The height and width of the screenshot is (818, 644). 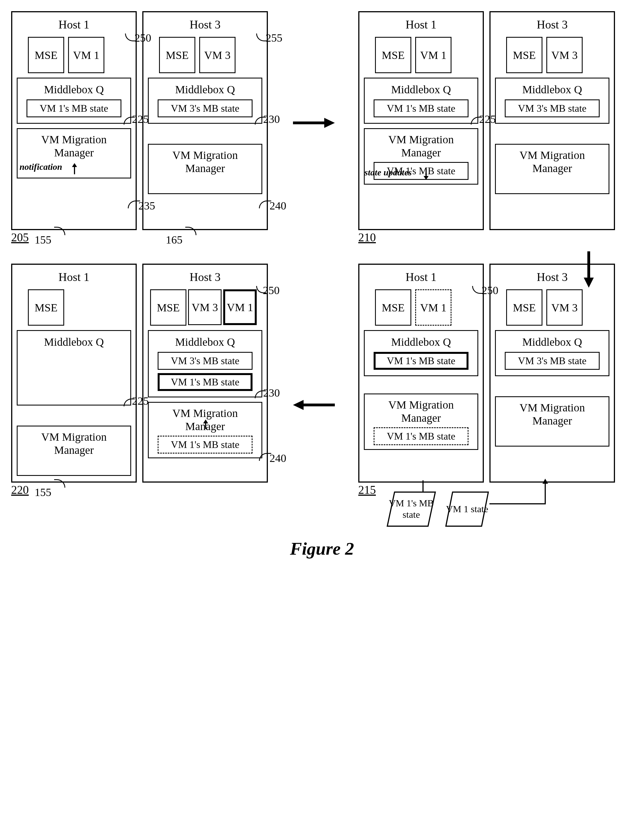 What do you see at coordinates (467, 509) in the screenshot?
I see `parallel-vm1state: VM 1 state` at bounding box center [467, 509].